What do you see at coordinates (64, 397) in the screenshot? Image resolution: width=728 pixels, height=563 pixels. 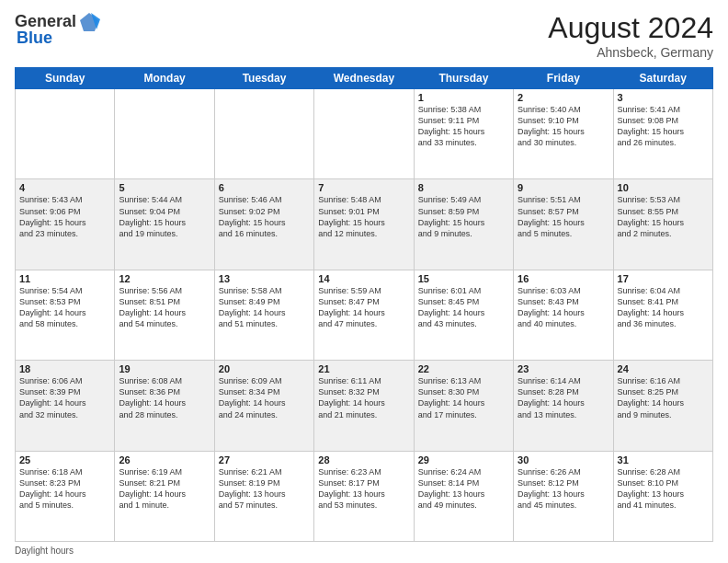 I see `day-info: Sunrise: 6:06 AM Sunset: 8:39 PM Dayligh…` at bounding box center [64, 397].